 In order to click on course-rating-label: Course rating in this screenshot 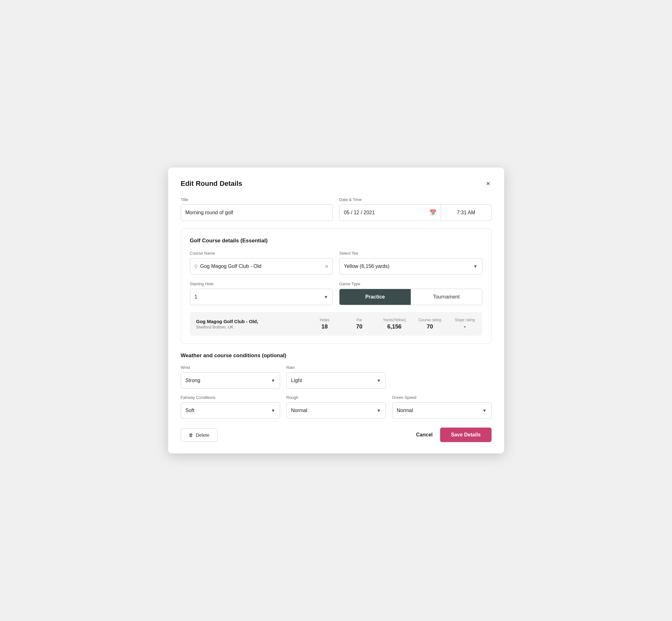, I will do `click(430, 320)`.